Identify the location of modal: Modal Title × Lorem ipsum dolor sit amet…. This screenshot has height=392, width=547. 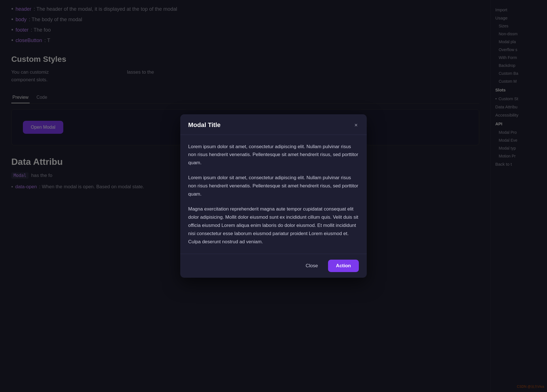
(274, 196).